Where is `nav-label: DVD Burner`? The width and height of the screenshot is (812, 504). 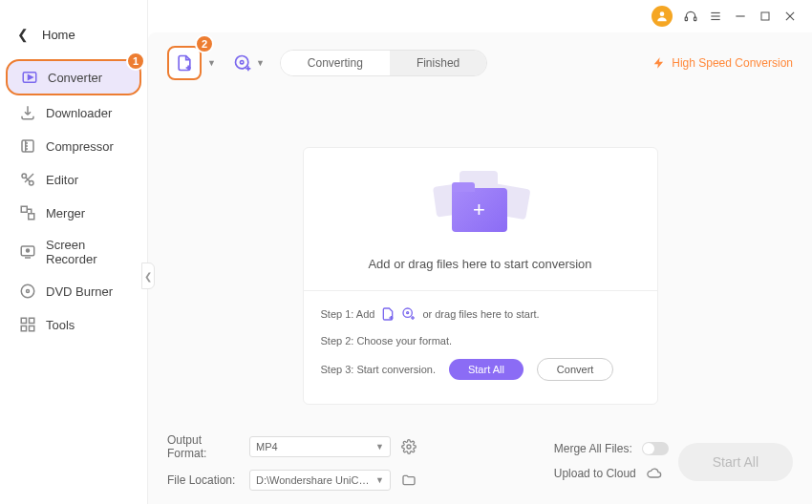
nav-label: DVD Burner is located at coordinates (79, 292).